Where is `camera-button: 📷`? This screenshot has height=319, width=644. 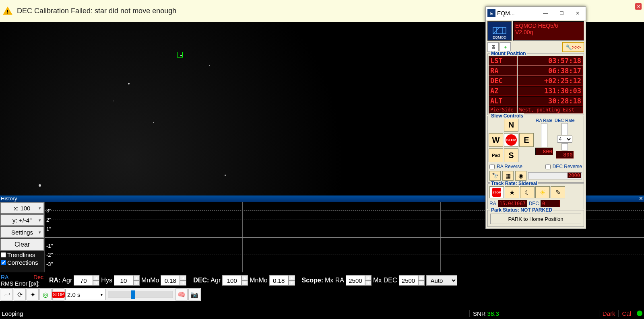 camera-button: 📷 is located at coordinates (194, 294).